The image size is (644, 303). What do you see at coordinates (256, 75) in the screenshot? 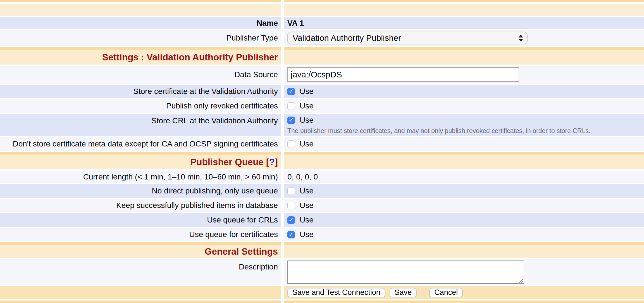
I see `data-source-label: Data Source` at bounding box center [256, 75].